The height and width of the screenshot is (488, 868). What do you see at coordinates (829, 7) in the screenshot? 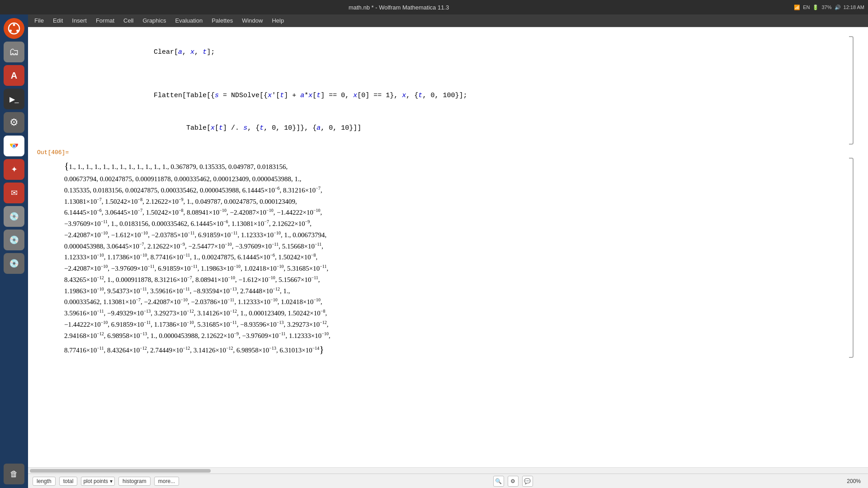
I see `system-icons: 📶 EN 🔋 37% 🔊 12:18 AM` at bounding box center [829, 7].